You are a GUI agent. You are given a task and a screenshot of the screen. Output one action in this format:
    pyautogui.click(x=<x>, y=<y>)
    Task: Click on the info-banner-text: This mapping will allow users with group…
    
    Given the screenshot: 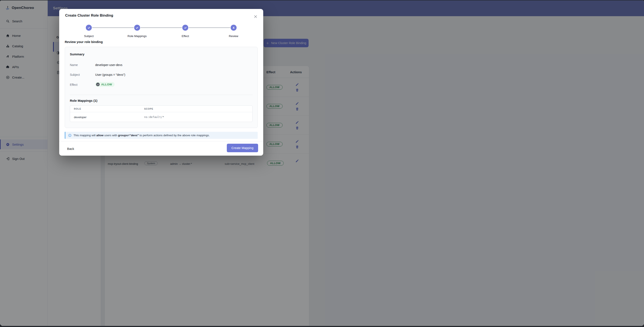 What is the action you would take?
    pyautogui.click(x=142, y=136)
    